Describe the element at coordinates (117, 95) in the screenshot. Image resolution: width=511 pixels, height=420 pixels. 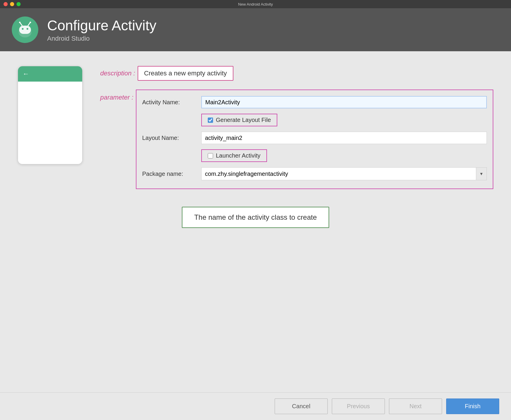
I see `parameter-label: parameter :` at that location.